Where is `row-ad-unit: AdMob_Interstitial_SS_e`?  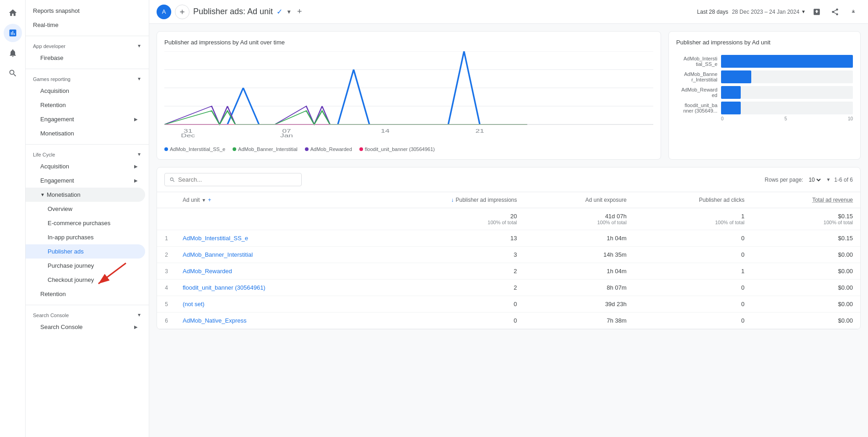
row-ad-unit: AdMob_Interstitial_SS_e is located at coordinates (271, 238).